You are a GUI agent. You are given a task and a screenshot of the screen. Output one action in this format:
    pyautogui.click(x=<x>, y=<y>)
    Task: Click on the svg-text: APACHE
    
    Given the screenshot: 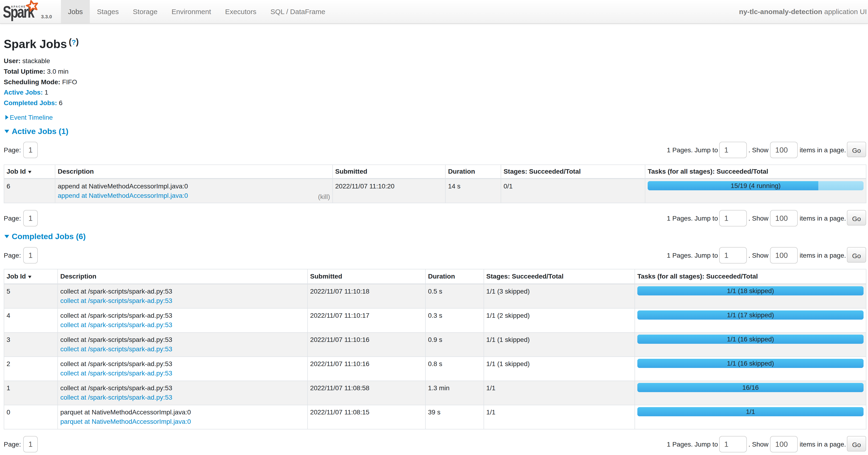 What is the action you would take?
    pyautogui.click(x=19, y=7)
    